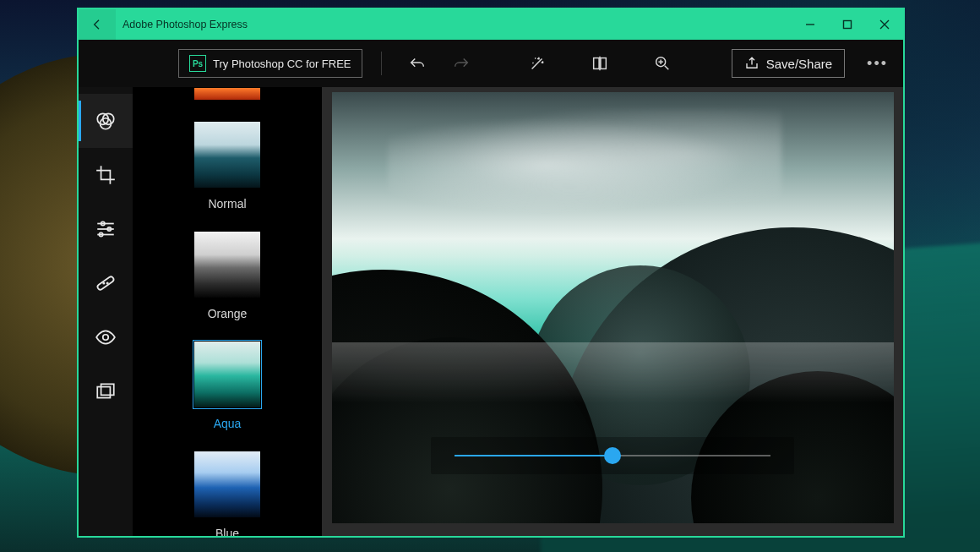 Image resolution: width=980 pixels, height=552 pixels. Describe the element at coordinates (227, 166) in the screenshot. I see `filter-item-normal: Normal` at that location.